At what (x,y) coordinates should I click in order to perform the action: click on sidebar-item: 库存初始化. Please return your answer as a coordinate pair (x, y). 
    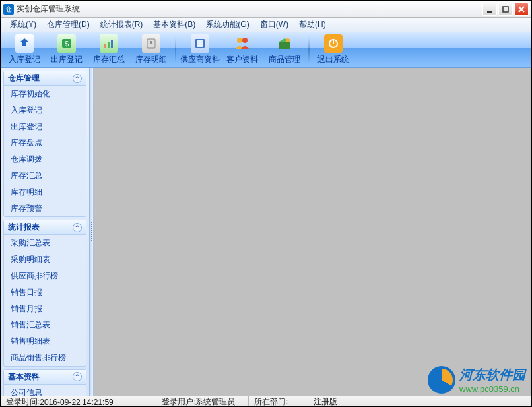
    Looking at the image, I should click on (45, 94).